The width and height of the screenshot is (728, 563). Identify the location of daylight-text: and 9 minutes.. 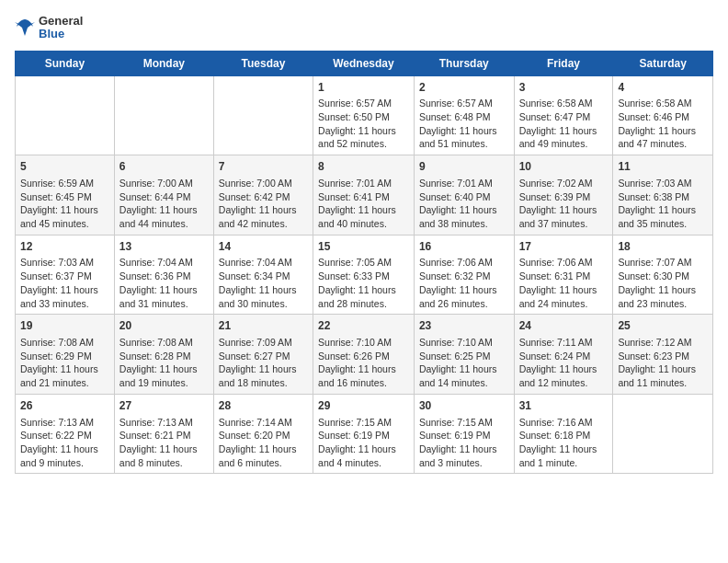
(51, 463).